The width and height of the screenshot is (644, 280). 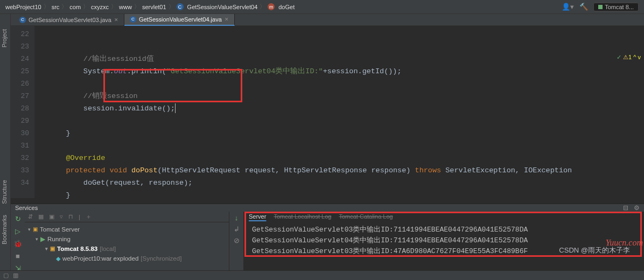 I want to click on bc-class: GetSessionValueServlet04, so click(x=223, y=7).